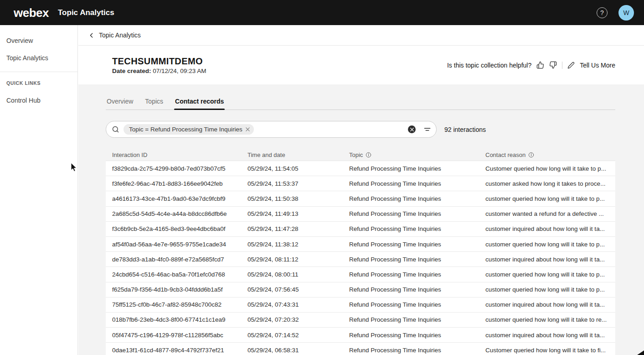  What do you see at coordinates (361, 169) in the screenshot?
I see `table-row: f3829cda-2c75-4299-b80d-7ed073b07cf5 05/…` at bounding box center [361, 169].